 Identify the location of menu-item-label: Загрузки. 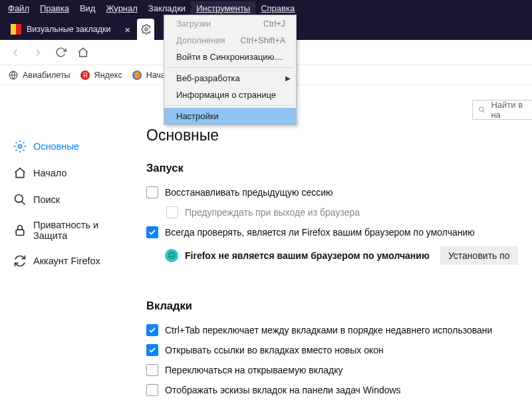
(194, 24).